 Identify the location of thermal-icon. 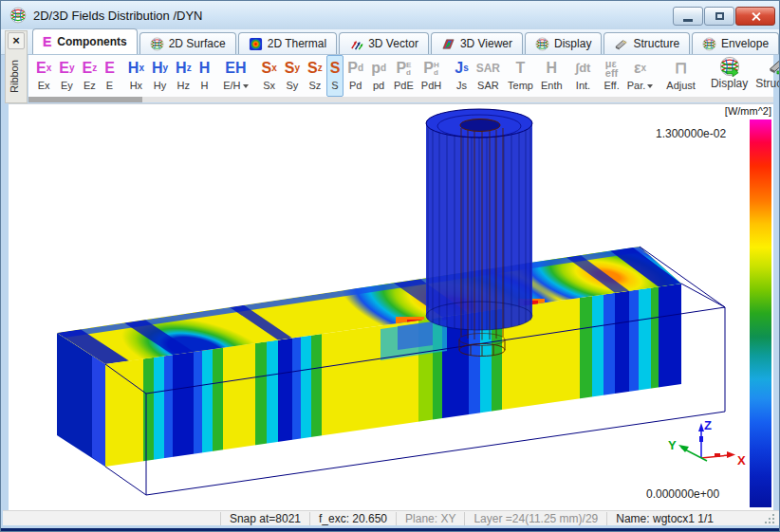
(256, 44).